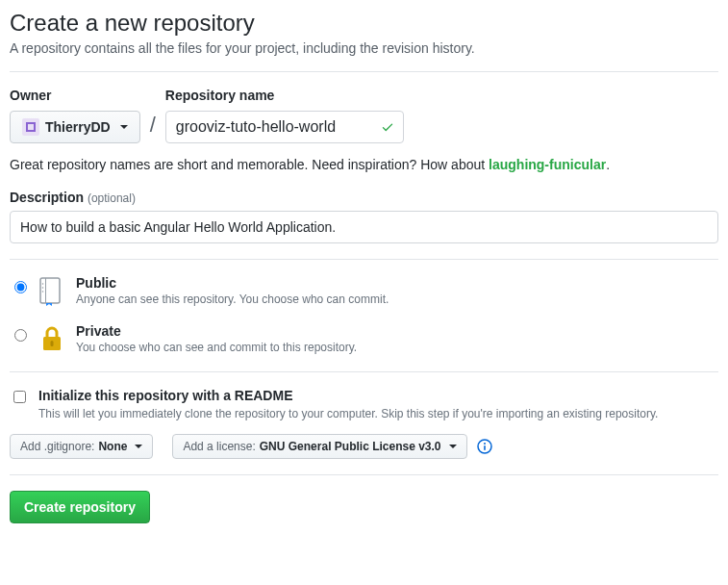 The image size is (728, 585). Describe the element at coordinates (285, 95) in the screenshot. I see `repo-name-label: Repository name` at that location.